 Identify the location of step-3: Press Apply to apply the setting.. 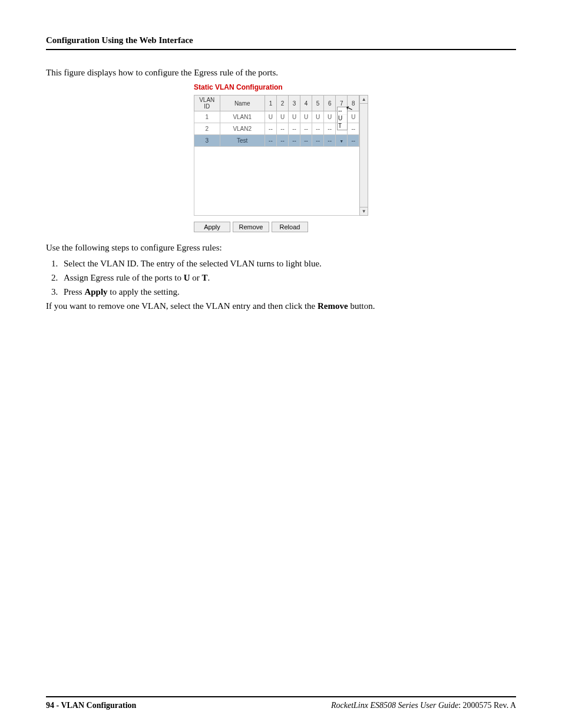
(288, 292).